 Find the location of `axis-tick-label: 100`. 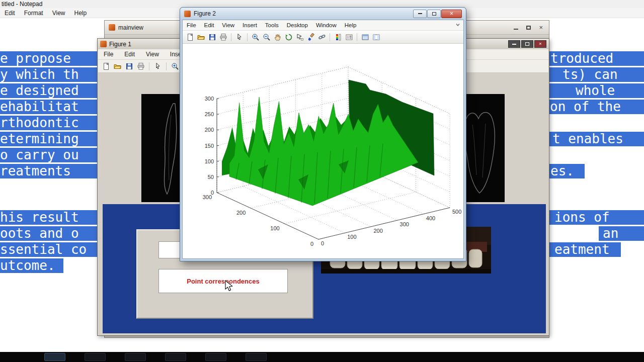

axis-tick-label: 100 is located at coordinates (209, 161).